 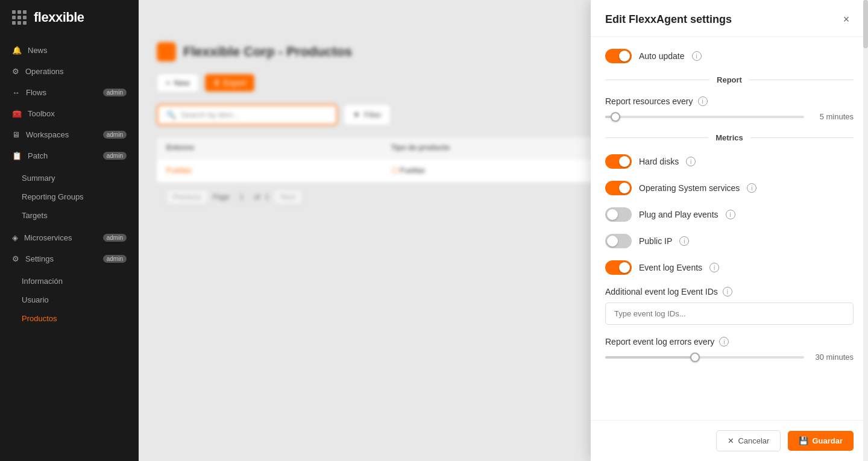 What do you see at coordinates (168, 83) in the screenshot?
I see `plus-icon: +` at bounding box center [168, 83].